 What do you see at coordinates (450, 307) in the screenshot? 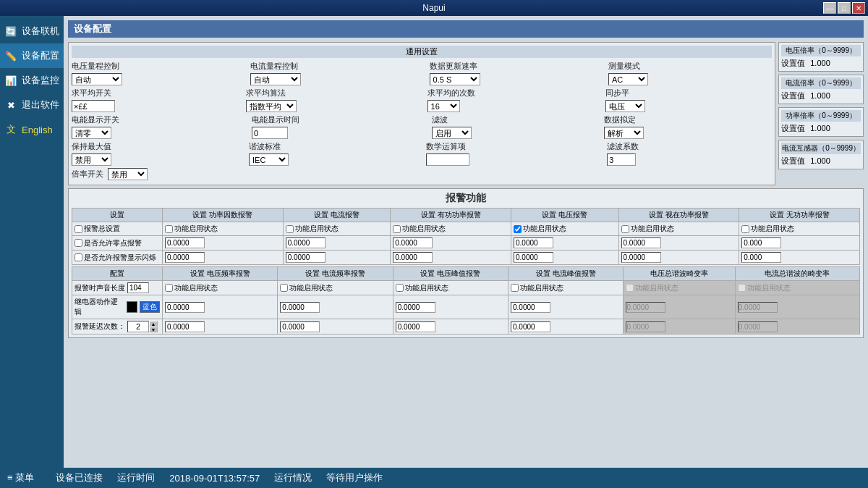
I see `alarm-row2-vpeak` at bounding box center [450, 307].